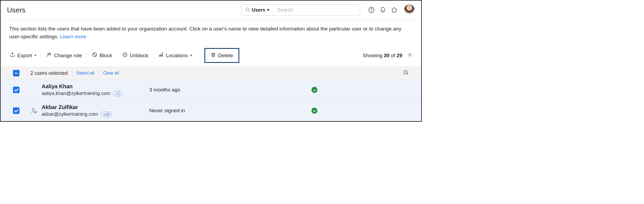 This screenshot has width=644, height=204. I want to click on search-scope-label: Users, so click(258, 10).